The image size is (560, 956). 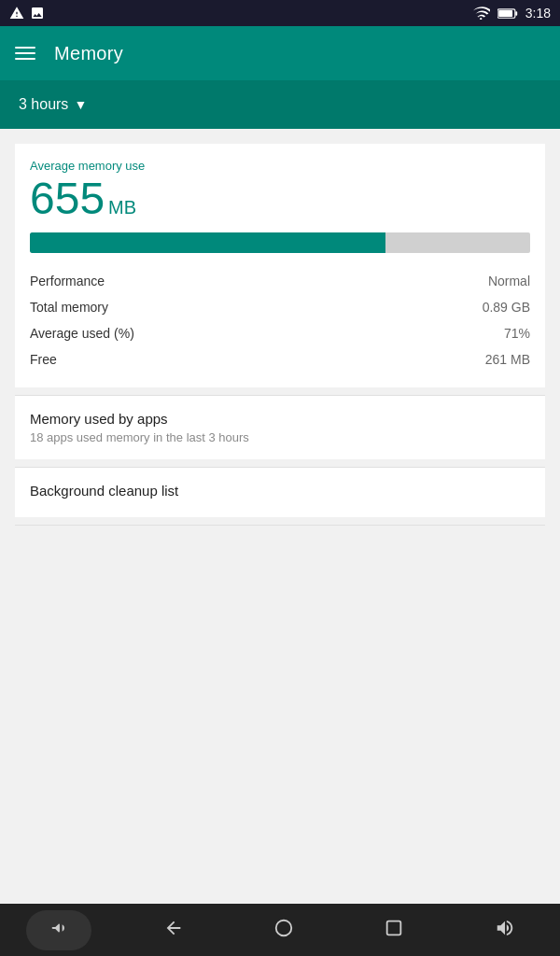 What do you see at coordinates (394, 928) in the screenshot?
I see `recents-icon` at bounding box center [394, 928].